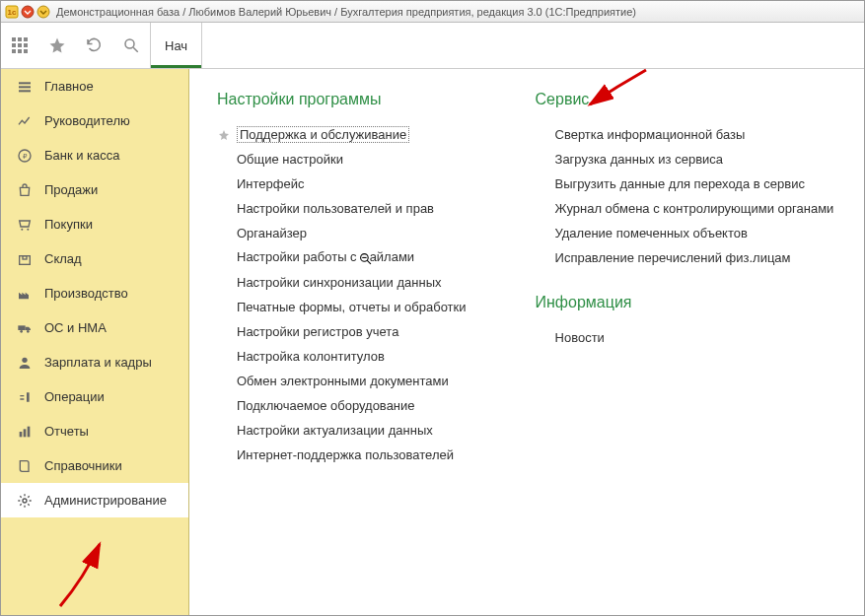  I want to click on sidebar-item-label: Справочники, so click(83, 465).